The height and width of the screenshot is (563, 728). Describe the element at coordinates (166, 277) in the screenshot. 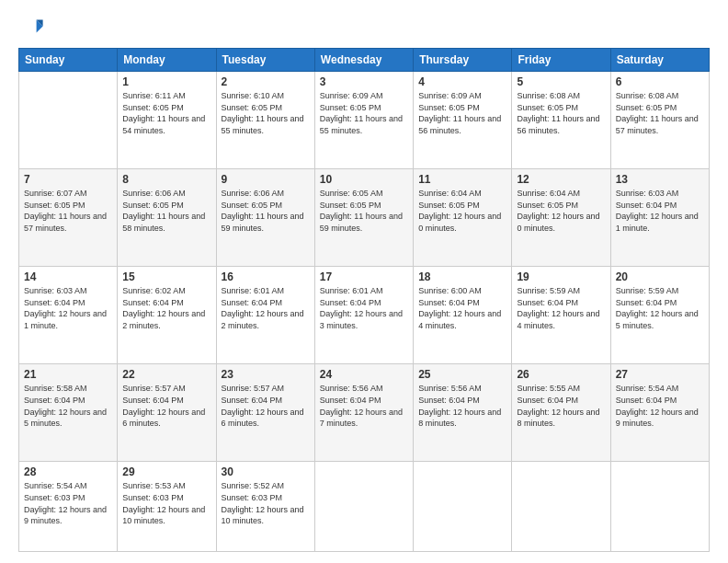

I see `day-number: 15` at that location.